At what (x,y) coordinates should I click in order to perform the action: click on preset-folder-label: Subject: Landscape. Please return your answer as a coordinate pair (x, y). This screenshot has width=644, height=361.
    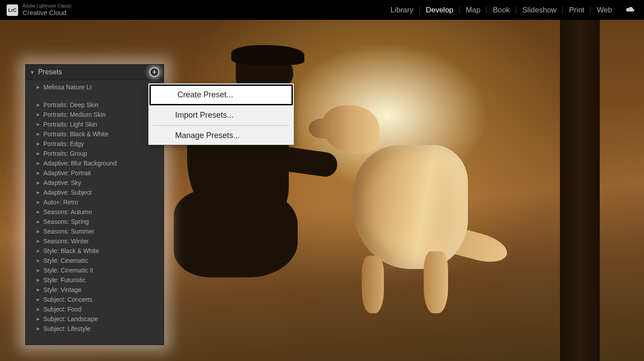
    Looking at the image, I should click on (71, 319).